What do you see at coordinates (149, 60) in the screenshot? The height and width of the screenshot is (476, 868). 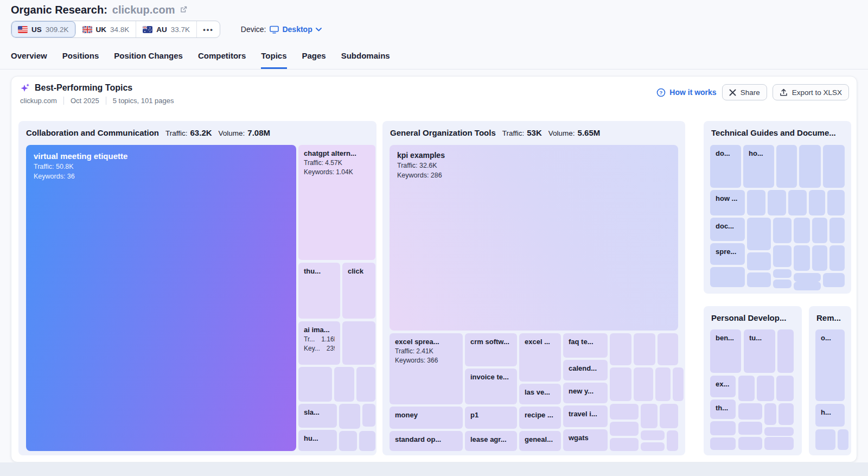 I see `tab-position-changes: Position Changes` at bounding box center [149, 60].